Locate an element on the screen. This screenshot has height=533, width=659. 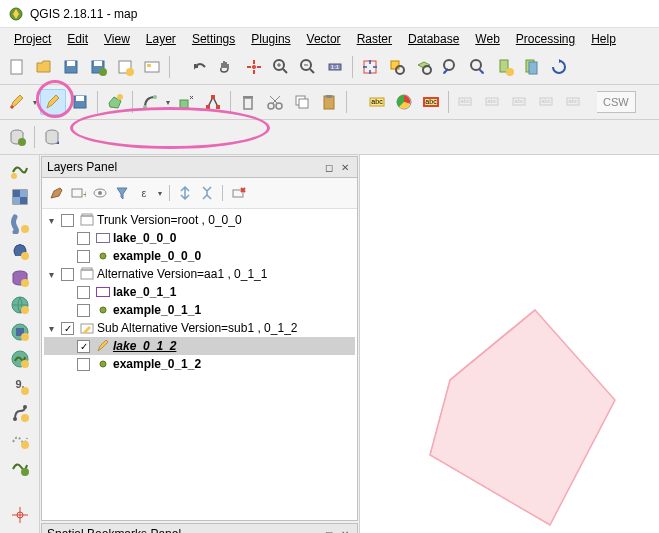
layer-expand-button is located at coordinates (185, 193).